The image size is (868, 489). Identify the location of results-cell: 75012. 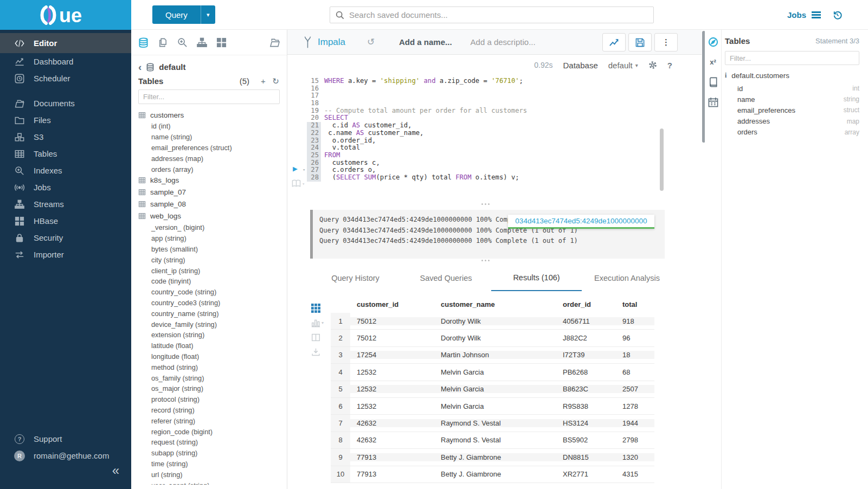
(393, 338).